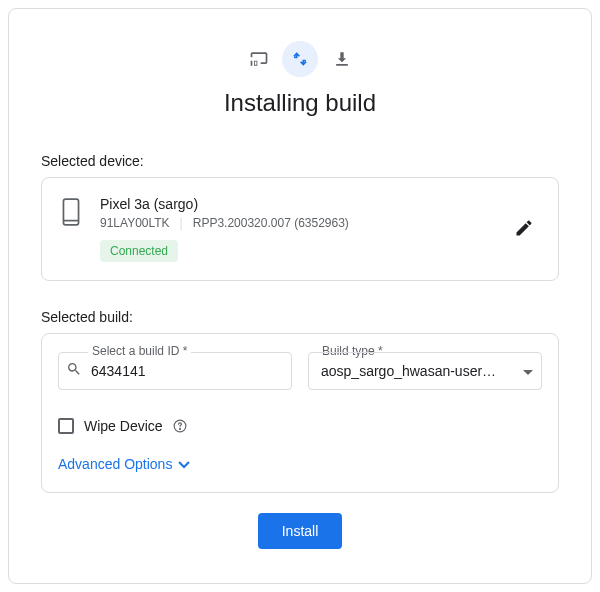 The width and height of the screenshot is (600, 592). What do you see at coordinates (300, 103) in the screenshot?
I see `page-title: Installing build` at bounding box center [300, 103].